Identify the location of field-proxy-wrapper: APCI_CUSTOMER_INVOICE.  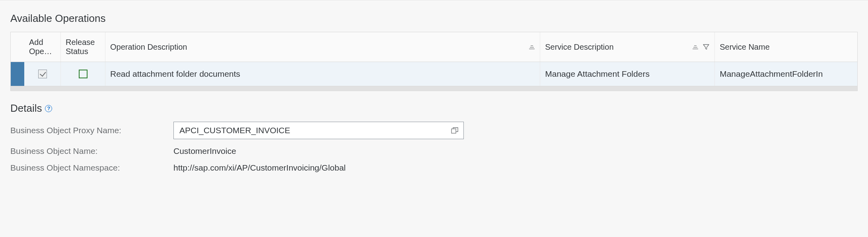
(350, 130).